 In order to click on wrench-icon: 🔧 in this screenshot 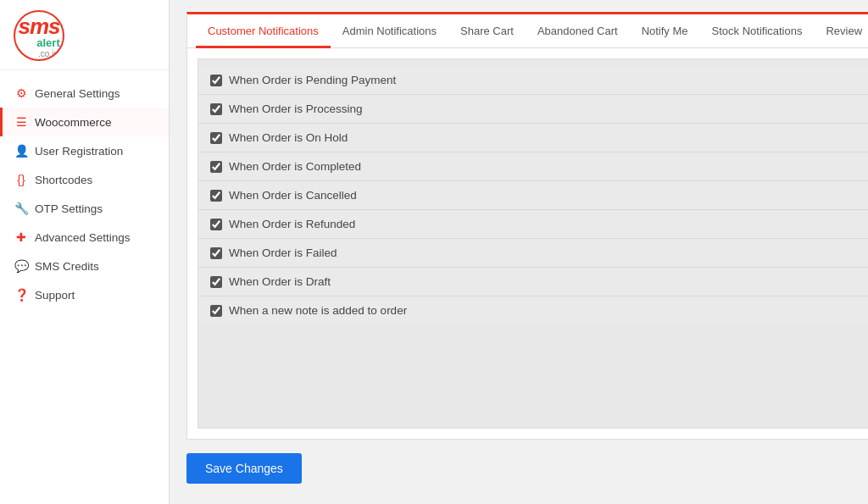, I will do `click(21, 208)`.